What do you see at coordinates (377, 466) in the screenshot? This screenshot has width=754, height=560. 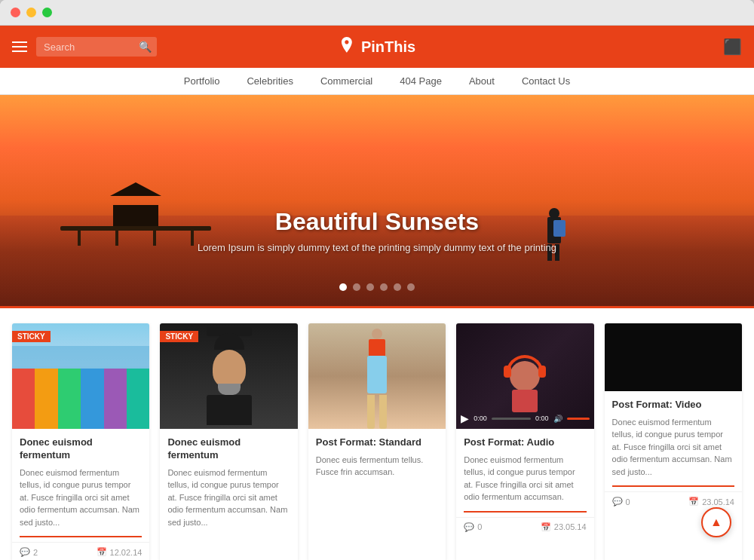 I see `card-3-text: Donec euis fermentum tellus. Fusce frin …` at bounding box center [377, 466].